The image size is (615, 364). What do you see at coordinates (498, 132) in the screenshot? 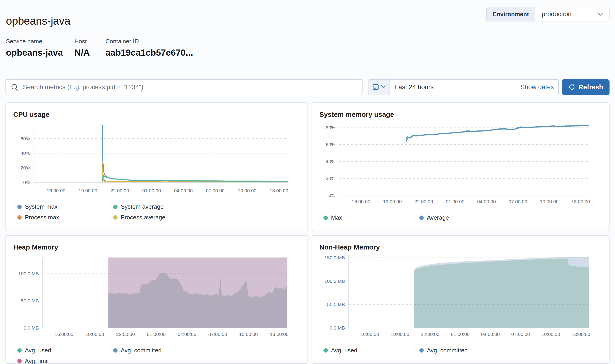
I see `line-series-Max` at bounding box center [498, 132].